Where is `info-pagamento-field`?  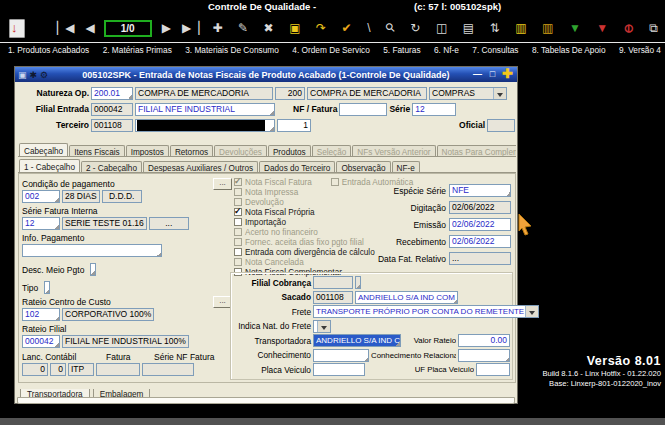
info-pagamento-field is located at coordinates (92, 250).